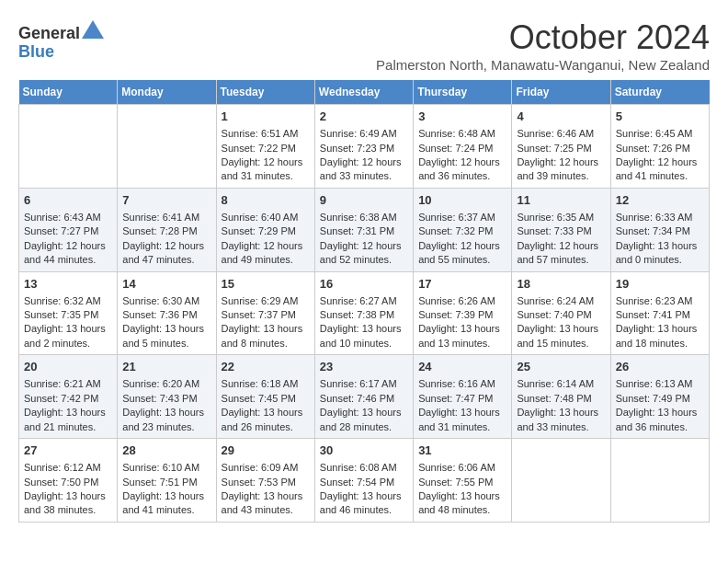 Image resolution: width=728 pixels, height=563 pixels. What do you see at coordinates (166, 385) in the screenshot?
I see `sunrise-text: Sunrise: 6:20 AM` at bounding box center [166, 385].